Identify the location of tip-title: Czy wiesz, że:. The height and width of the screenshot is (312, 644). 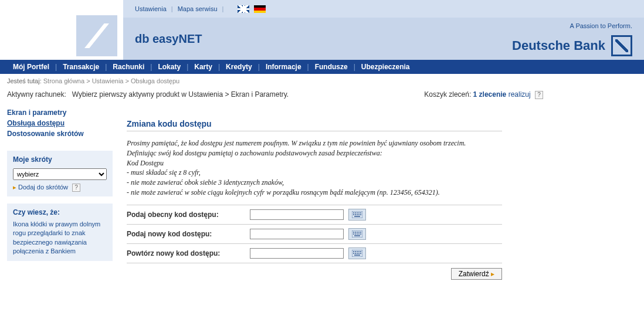
(60, 212).